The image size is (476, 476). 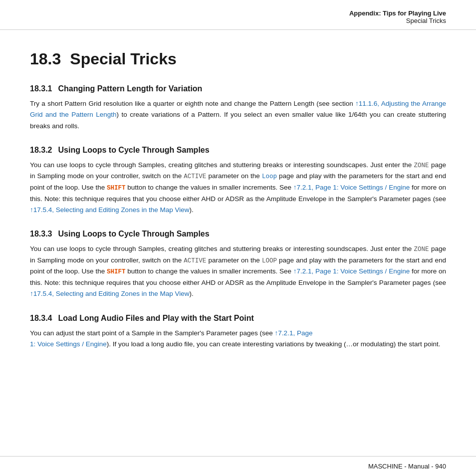 What do you see at coordinates (116, 272) in the screenshot?
I see `shift-button-2: SHIFT` at bounding box center [116, 272].